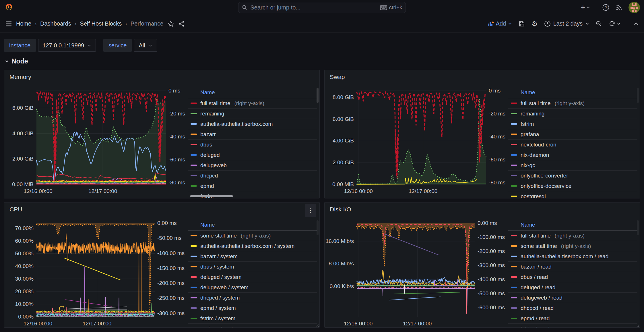 The image size is (644, 332). Describe the element at coordinates (253, 186) in the screenshot. I see `legend-row: epmd` at that location.